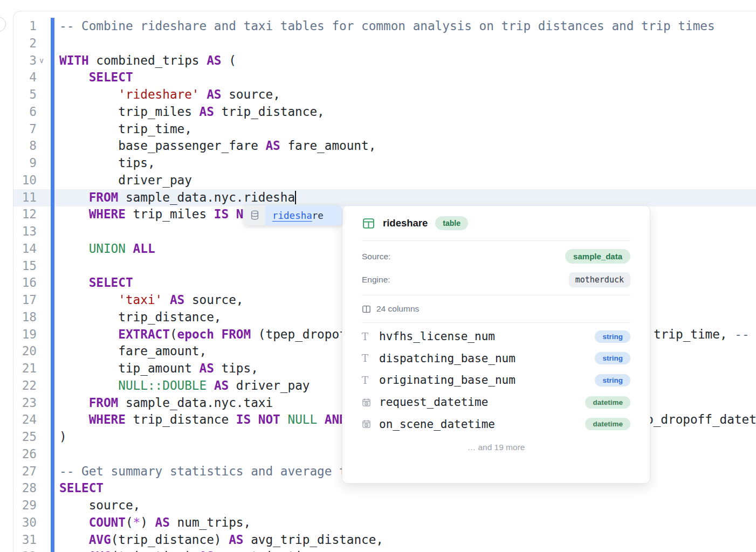  What do you see at coordinates (18, 215) in the screenshot?
I see `line-number: 12` at bounding box center [18, 215].